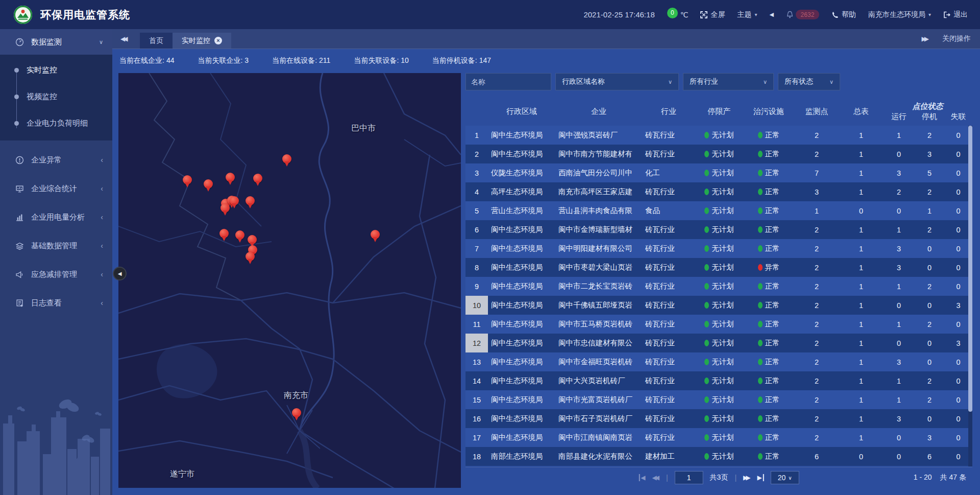 This screenshot has width=980, height=495. Describe the element at coordinates (719, 230) in the screenshot. I see `table-row: 6阆中生态环境局阆中市金博瑞新型墙材砖瓦行业无计划正常21120` at that location.